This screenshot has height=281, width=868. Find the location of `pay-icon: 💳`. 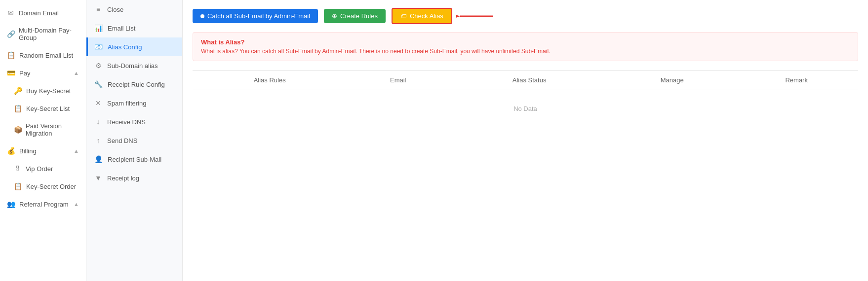

pay-icon: 💳 is located at coordinates (11, 73).